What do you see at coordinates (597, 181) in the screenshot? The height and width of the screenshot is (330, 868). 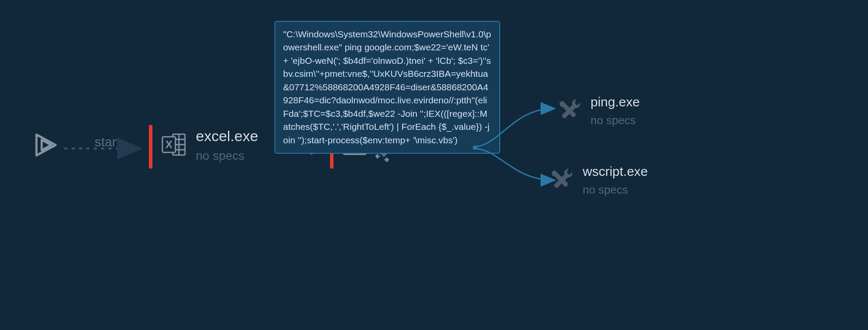 I see `node-wscript: wscript.exe no specs` at bounding box center [597, 181].